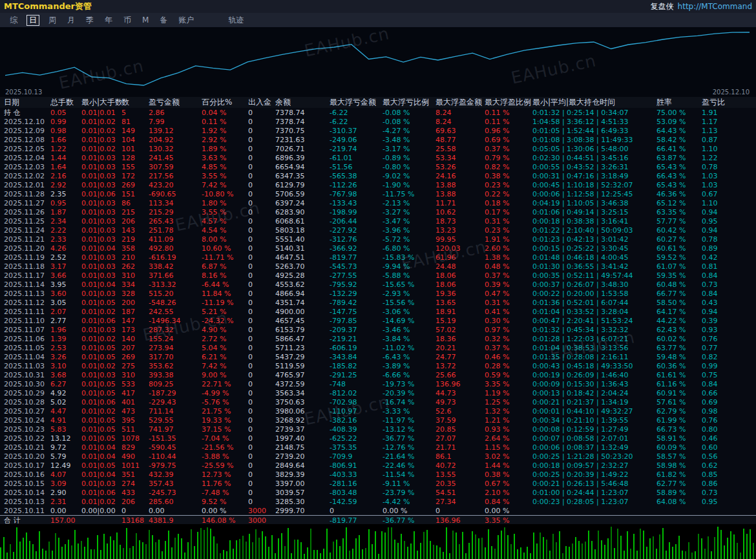  Describe the element at coordinates (135, 185) in the screenshot. I see `cell-count: 269` at that location.